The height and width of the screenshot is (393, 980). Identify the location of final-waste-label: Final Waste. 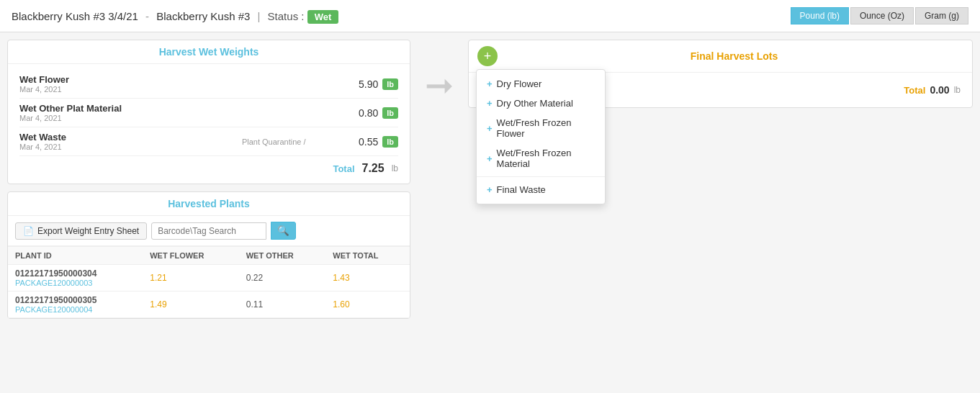
(521, 190).